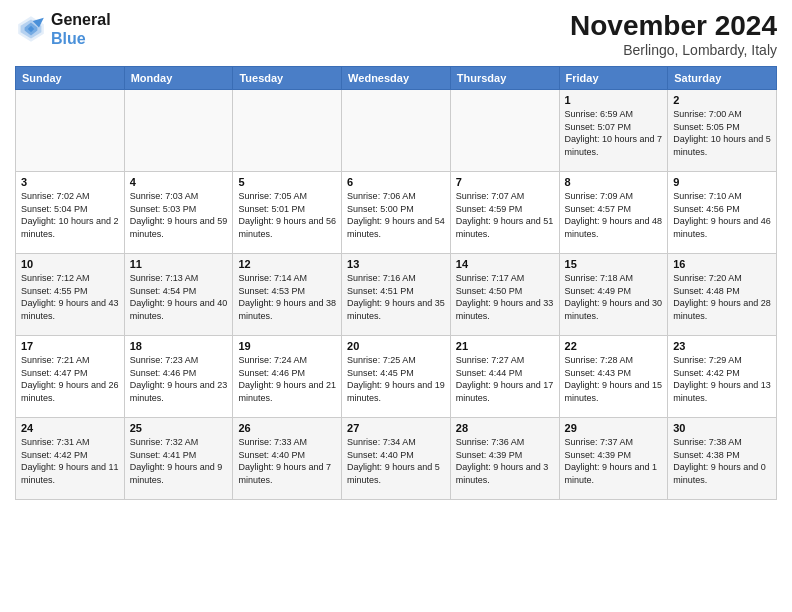 The height and width of the screenshot is (612, 792). I want to click on weekday-header-cell: Wednesday, so click(396, 78).